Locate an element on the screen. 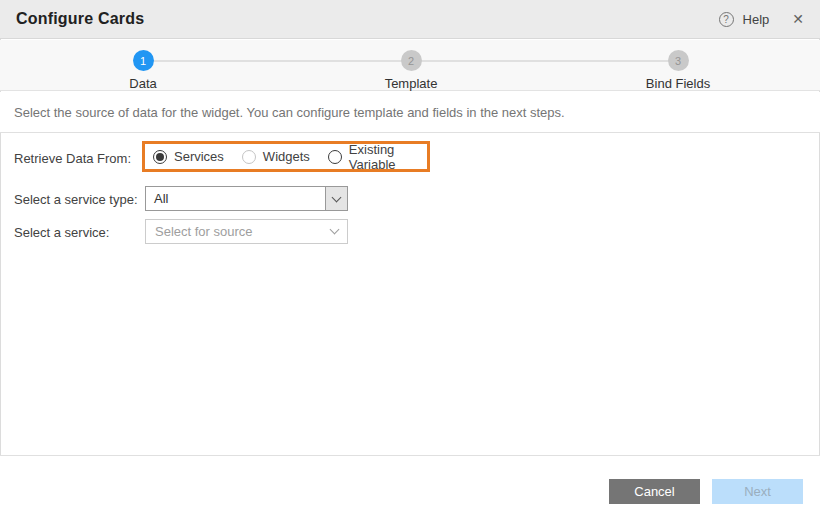  radio-services-label: Services is located at coordinates (199, 156).